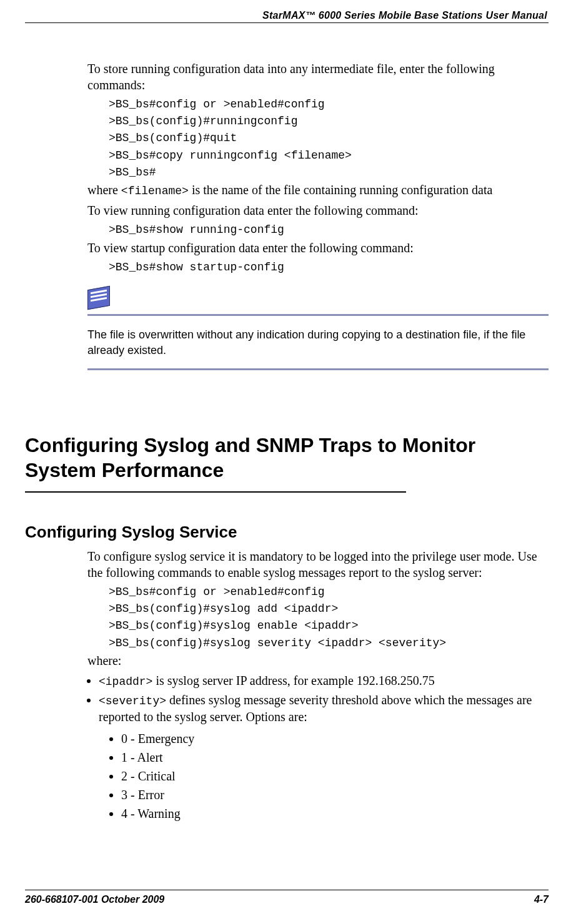 The width and height of the screenshot is (586, 924). What do you see at coordinates (318, 210) in the screenshot?
I see `intro-paragraph-2: To view running configuration data enter…` at bounding box center [318, 210].